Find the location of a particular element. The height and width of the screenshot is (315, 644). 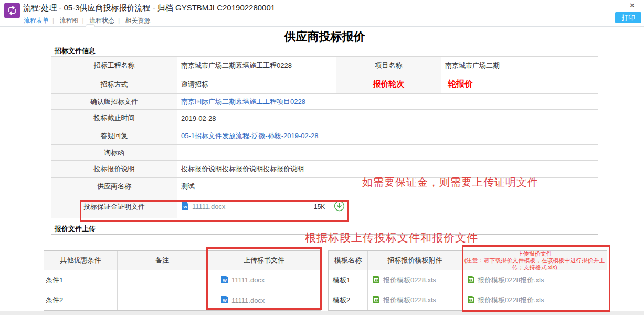

table-row: 模板1 报价模板0228.xls 报价模板0228报价.xls is located at coordinates (468, 280).